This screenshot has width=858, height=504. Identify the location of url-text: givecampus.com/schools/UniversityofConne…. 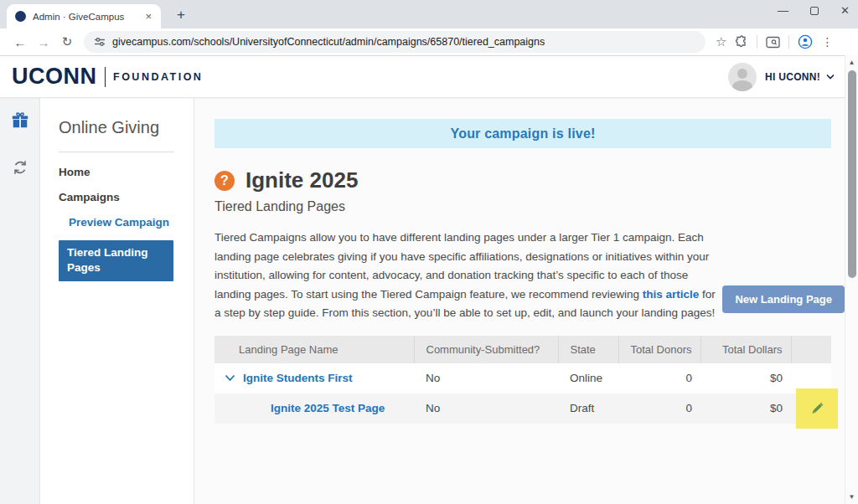
(328, 42).